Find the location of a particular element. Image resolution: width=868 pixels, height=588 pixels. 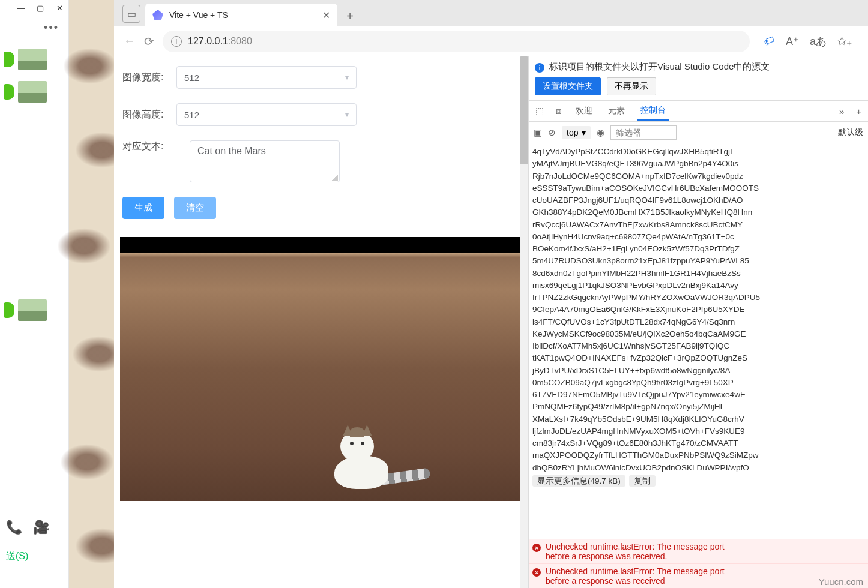

read-aloud-icon: A⁺ is located at coordinates (792, 41).